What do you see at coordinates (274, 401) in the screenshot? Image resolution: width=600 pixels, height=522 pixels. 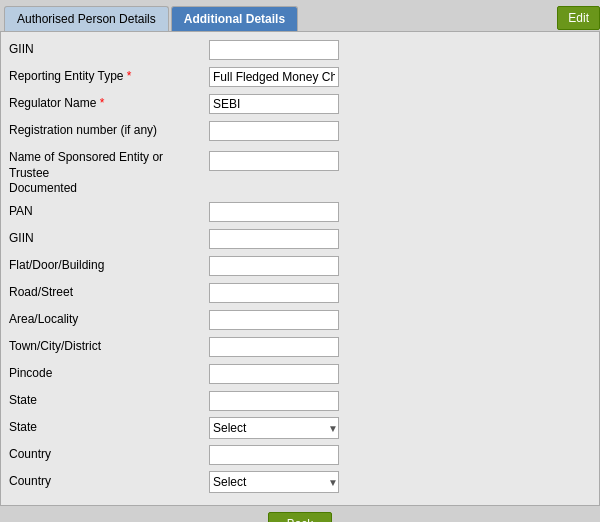 I see `input-state` at bounding box center [274, 401].